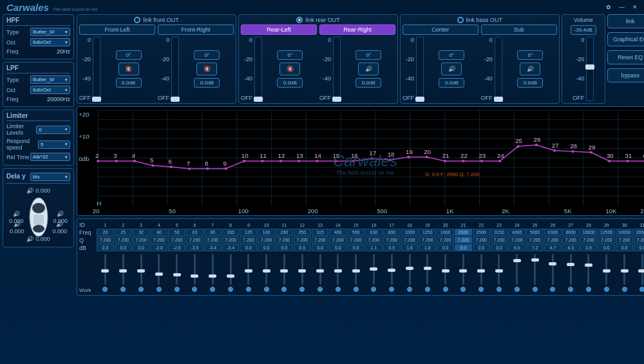  I want to click on channel-3-gain: 0.0dB, so click(368, 82).